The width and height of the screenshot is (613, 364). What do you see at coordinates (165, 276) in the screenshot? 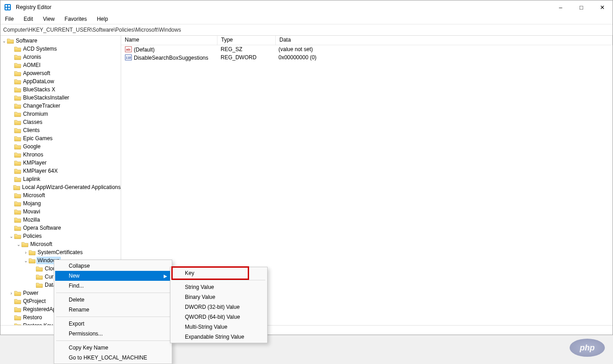
I see `chevron-right-icon: ▶` at bounding box center [165, 276].